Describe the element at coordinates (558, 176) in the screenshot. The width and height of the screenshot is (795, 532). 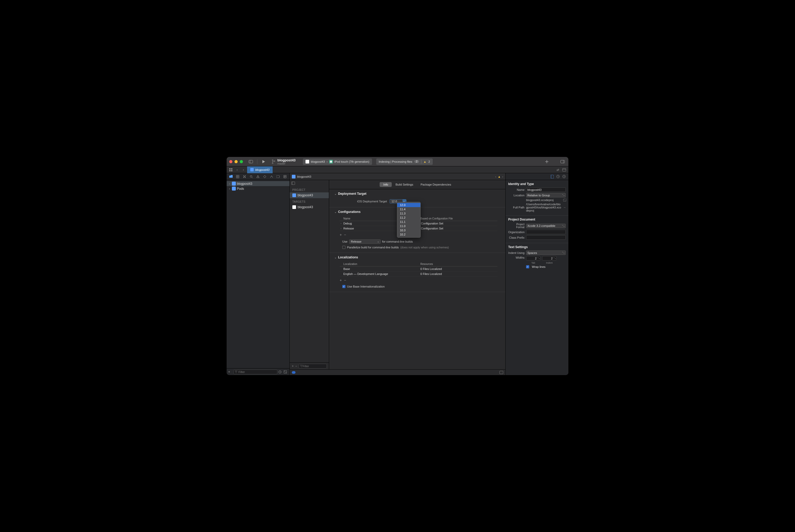
I see `history-inspector-icon` at that location.